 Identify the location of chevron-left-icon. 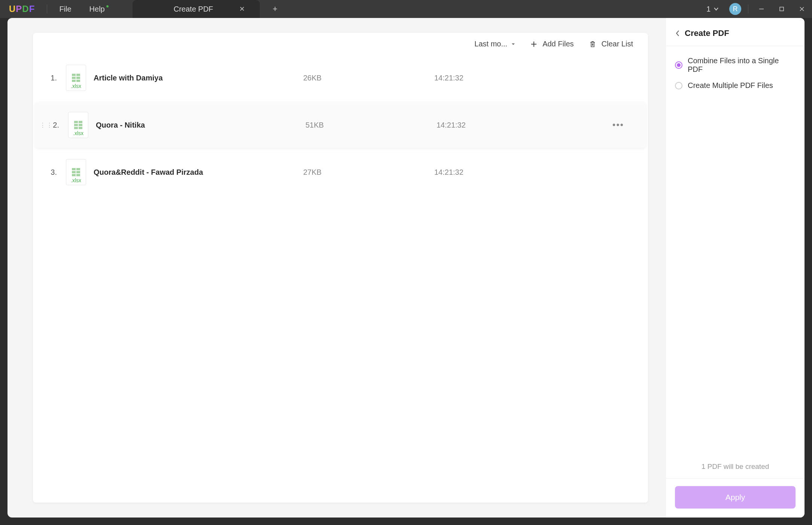
(678, 33).